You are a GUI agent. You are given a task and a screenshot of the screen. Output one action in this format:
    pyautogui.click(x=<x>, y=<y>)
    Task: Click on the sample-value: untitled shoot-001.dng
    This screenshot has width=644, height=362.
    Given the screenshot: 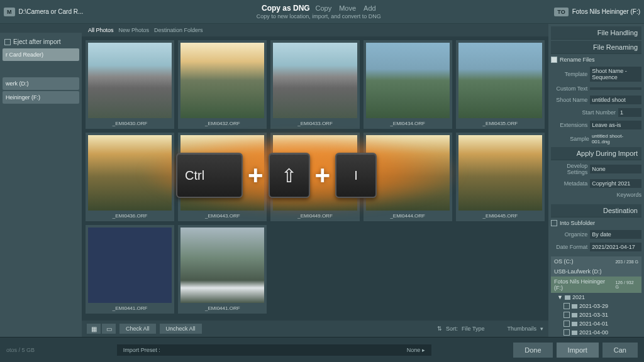 What is the action you would take?
    pyautogui.click(x=616, y=139)
    